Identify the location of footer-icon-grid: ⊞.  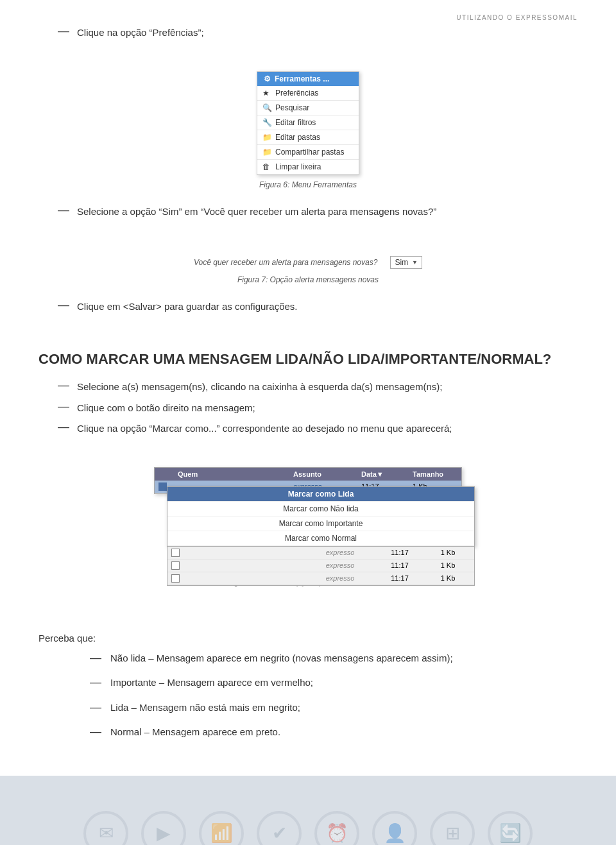
(452, 828).